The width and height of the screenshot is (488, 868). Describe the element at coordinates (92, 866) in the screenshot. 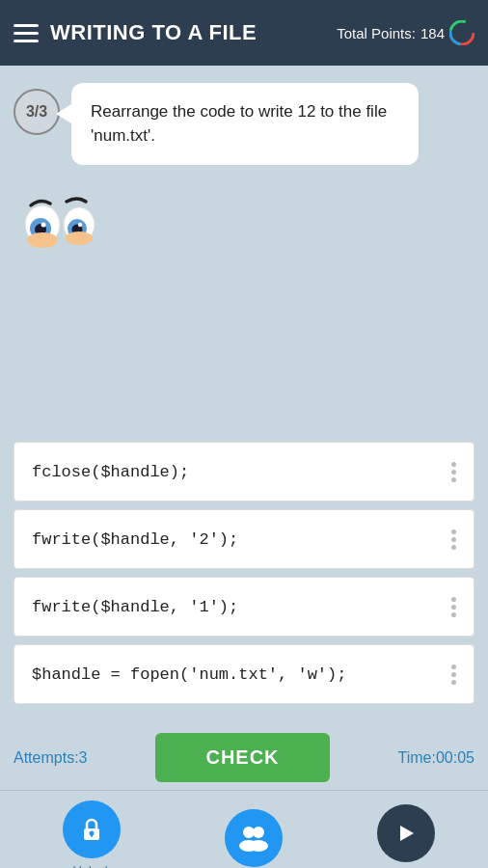

I see `unlock-label: Unlock` at that location.